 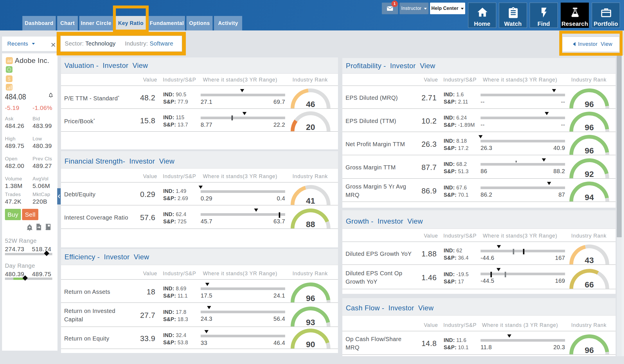 What do you see at coordinates (311, 127) in the screenshot?
I see `svg-text: 20` at bounding box center [311, 127].